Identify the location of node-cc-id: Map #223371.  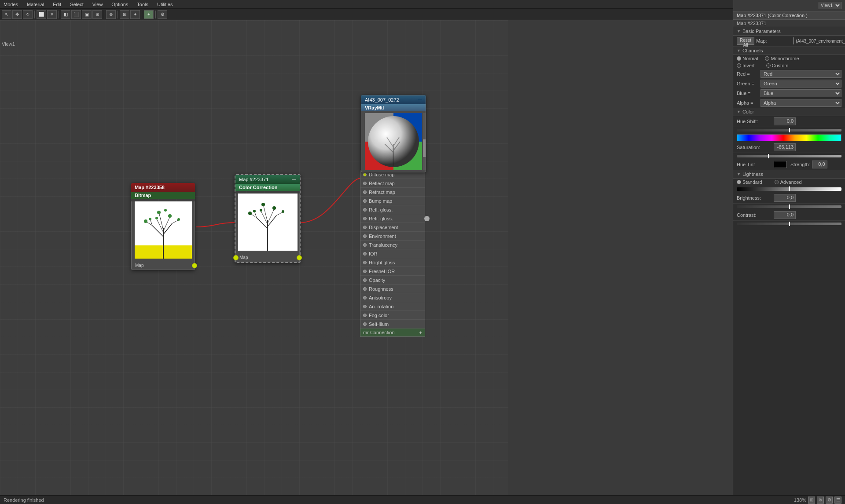
(254, 179).